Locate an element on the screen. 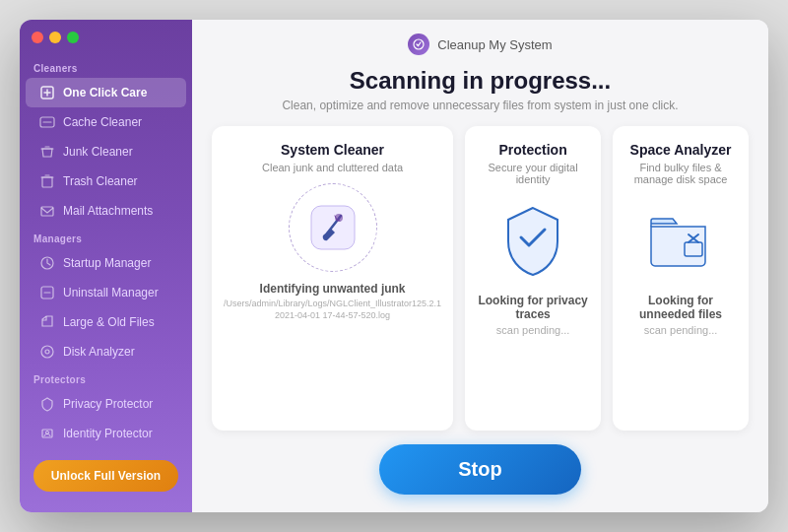  sidebar-item-label: Identity Protector is located at coordinates (108, 433).